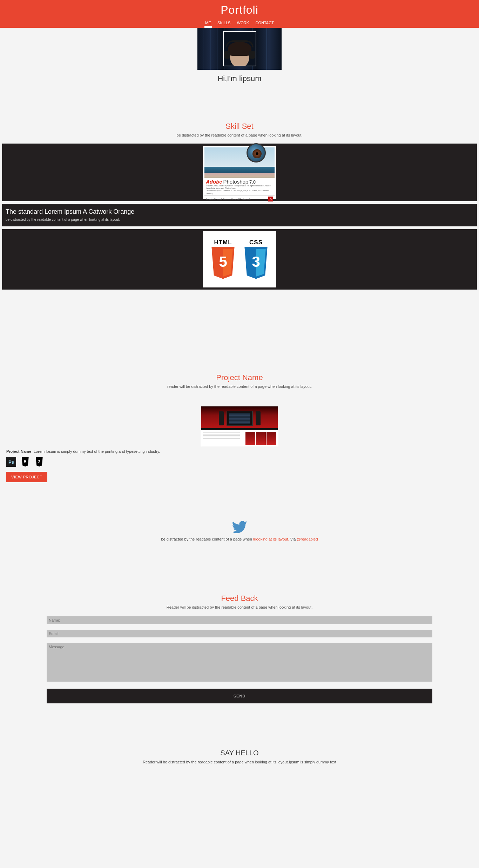 The image size is (479, 868). Describe the element at coordinates (240, 79) in the screenshot. I see `greeting: Hi,I'm lipsum` at that location.